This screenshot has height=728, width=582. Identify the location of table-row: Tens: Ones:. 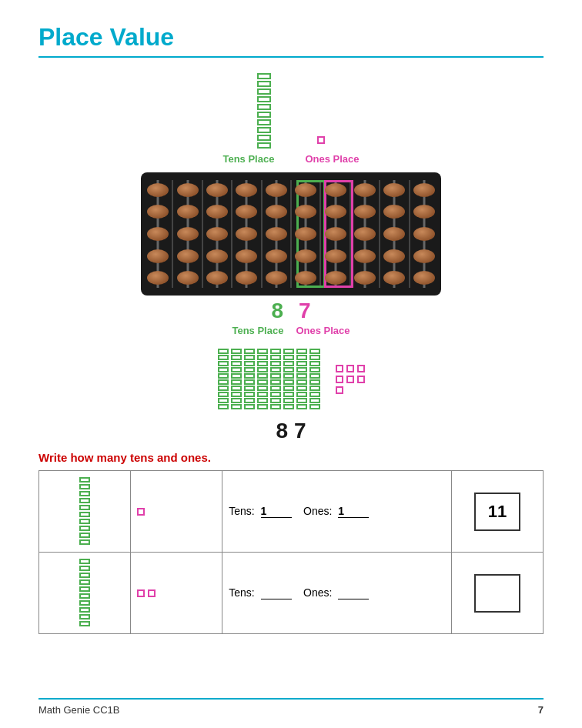
(291, 593).